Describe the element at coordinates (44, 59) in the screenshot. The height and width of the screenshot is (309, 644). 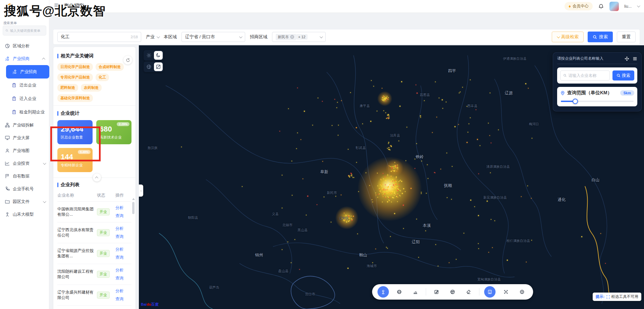
I see `chevron-up-icon` at that location.